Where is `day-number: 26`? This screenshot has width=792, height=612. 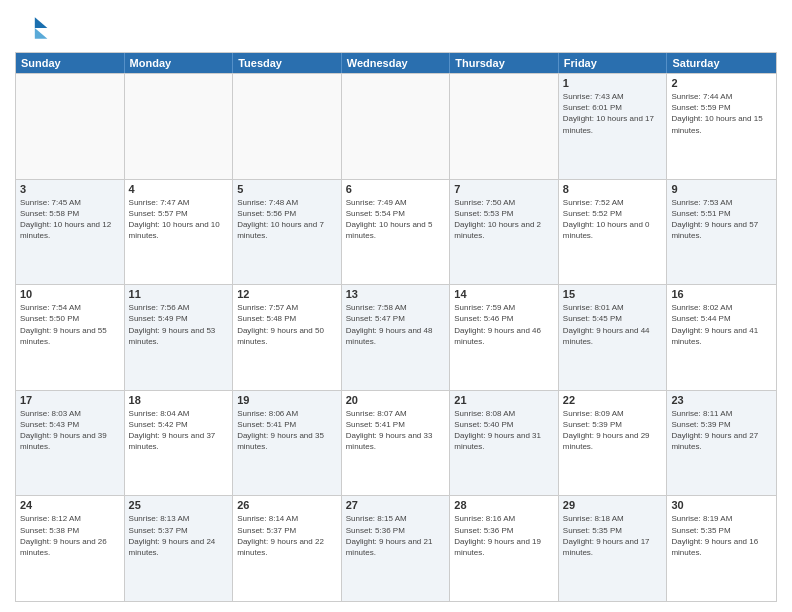 day-number: 26 is located at coordinates (287, 505).